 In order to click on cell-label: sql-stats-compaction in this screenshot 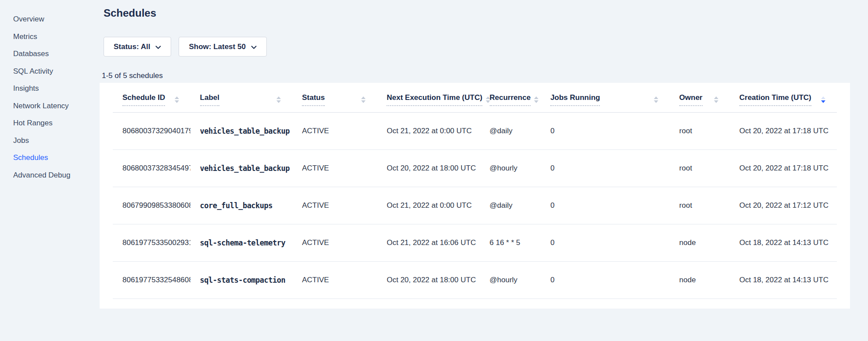, I will do `click(241, 281)`.